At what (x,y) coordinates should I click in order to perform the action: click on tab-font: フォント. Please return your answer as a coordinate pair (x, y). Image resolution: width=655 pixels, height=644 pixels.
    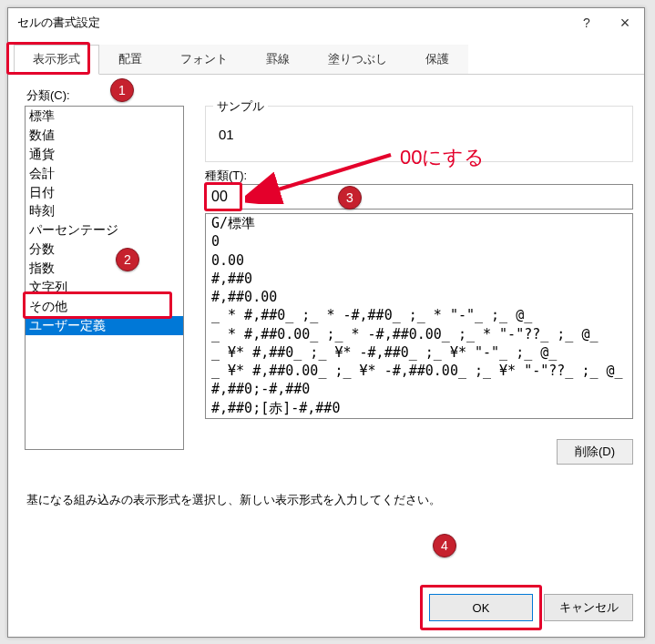
    Looking at the image, I should click on (204, 59).